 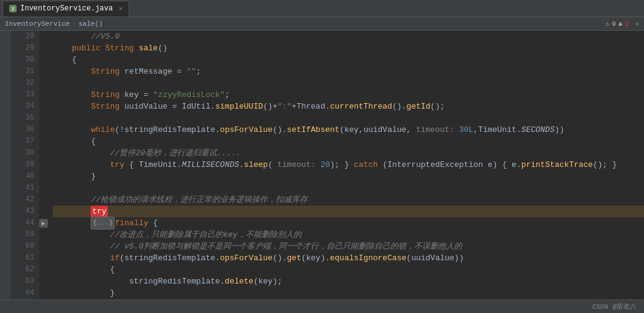 I want to click on gutter-44: 44, so click(x=23, y=223).